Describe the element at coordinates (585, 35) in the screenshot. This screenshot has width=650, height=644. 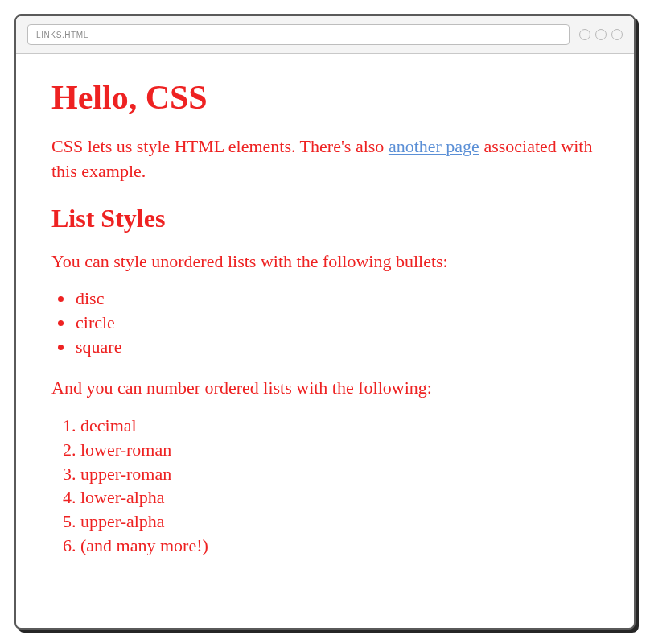
I see `window-control-min` at that location.